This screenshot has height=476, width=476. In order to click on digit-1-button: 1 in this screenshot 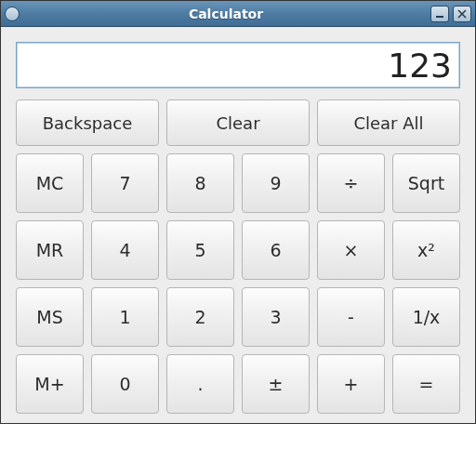, I will do `click(125, 317)`.